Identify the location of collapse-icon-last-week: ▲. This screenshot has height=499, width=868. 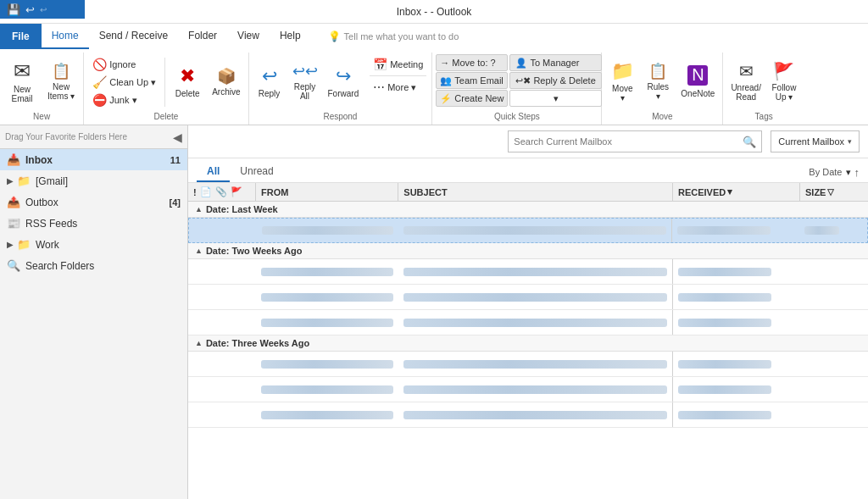
(198, 209).